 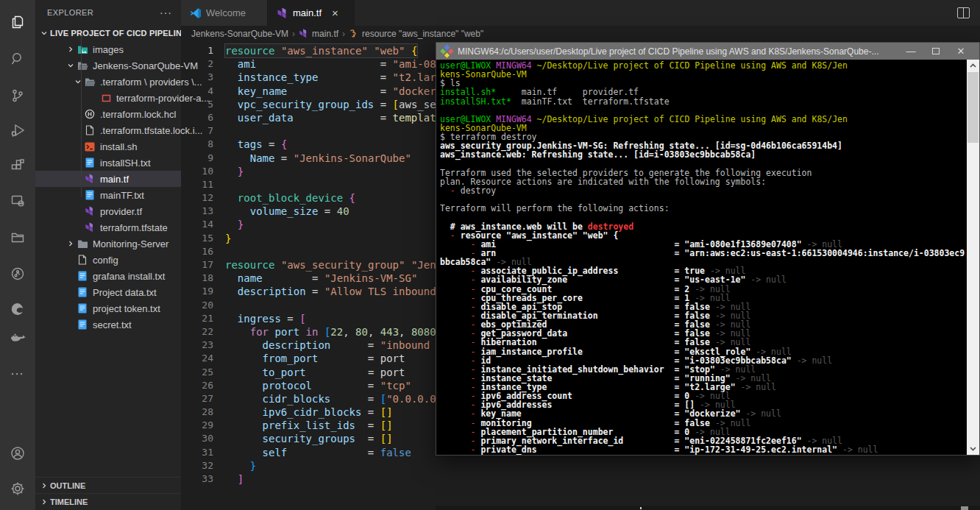 What do you see at coordinates (18, 201) in the screenshot?
I see `remote-explorer-icon` at bounding box center [18, 201].